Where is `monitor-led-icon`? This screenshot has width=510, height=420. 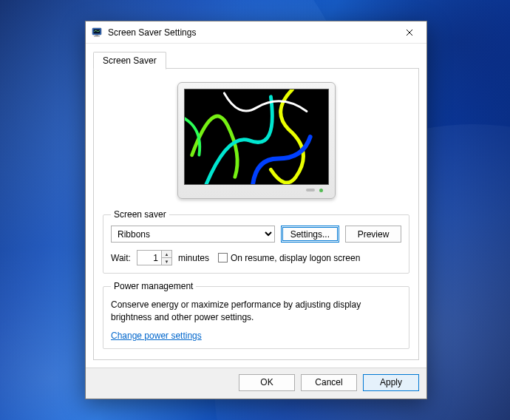 monitor-led-icon is located at coordinates (321, 191).